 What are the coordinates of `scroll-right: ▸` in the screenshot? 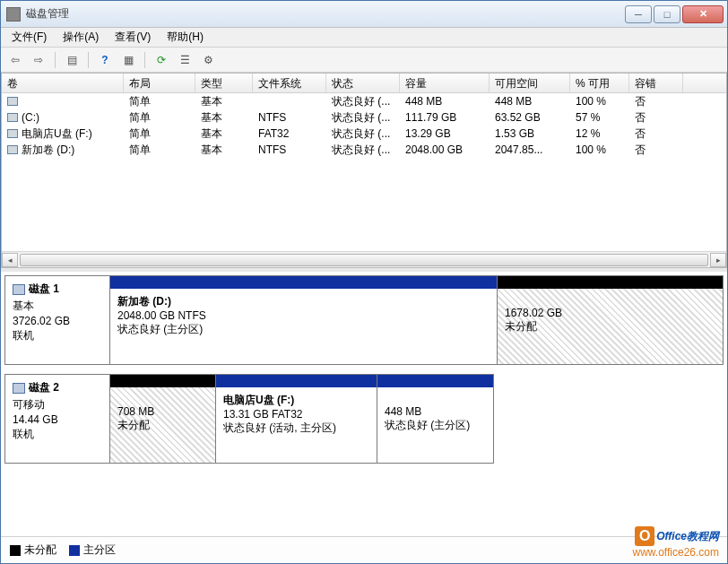 It's located at (718, 260).